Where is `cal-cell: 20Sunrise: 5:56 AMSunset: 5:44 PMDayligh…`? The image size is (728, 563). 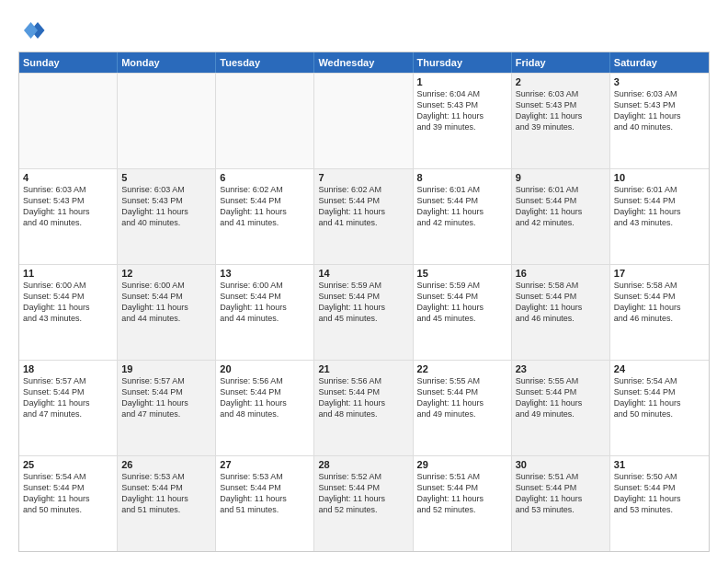 cal-cell: 20Sunrise: 5:56 AMSunset: 5:44 PMDayligh… is located at coordinates (265, 408).